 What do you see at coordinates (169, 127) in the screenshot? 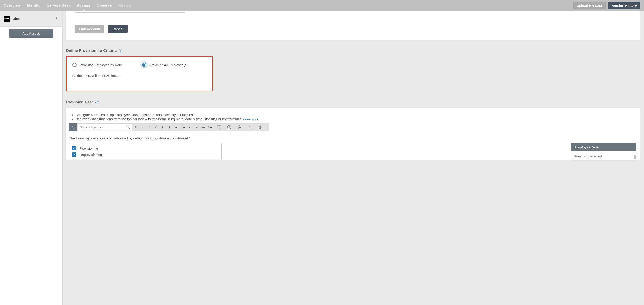
I see `function-toolbar: ƒx + - * / ( ) = != > < <= >=` at bounding box center [169, 127].